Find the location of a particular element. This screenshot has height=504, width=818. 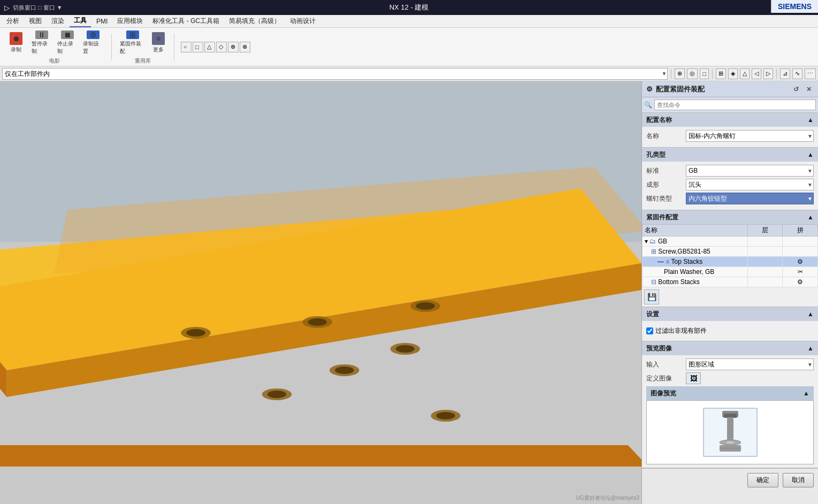

tb-extra-btn6: ⊗ is located at coordinates (245, 47).